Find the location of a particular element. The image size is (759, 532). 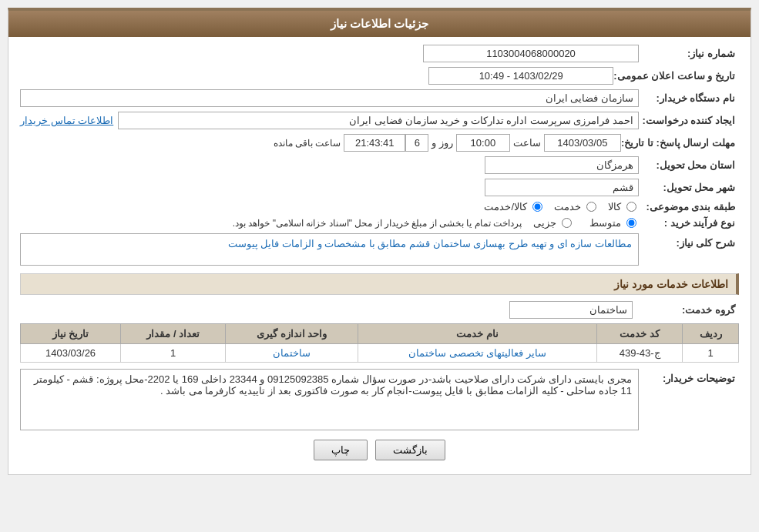

tabaqe-label: طبقه بندی موضوعی: is located at coordinates (689, 206).